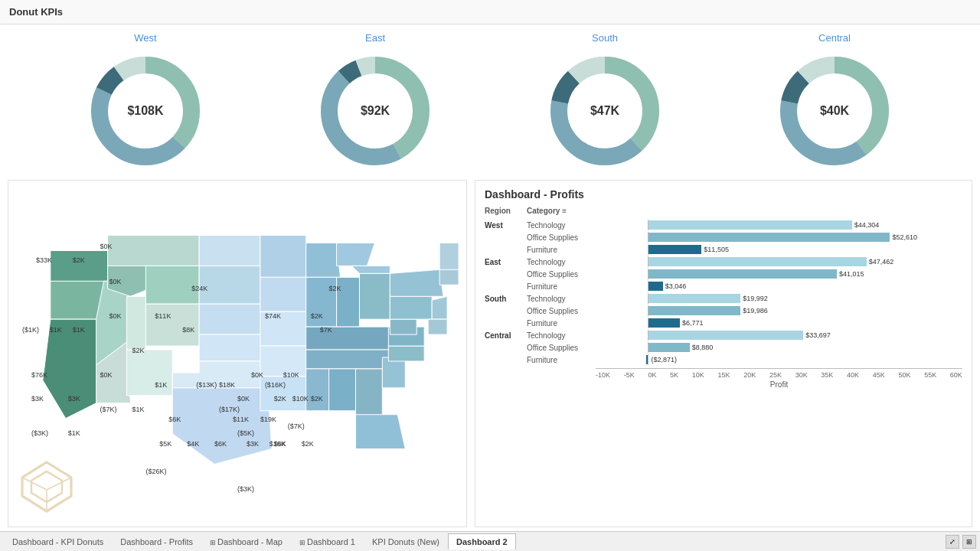 This screenshot has height=551, width=980. What do you see at coordinates (276, 385) in the screenshot?
I see `map-state-label: ($16K)` at bounding box center [276, 385].